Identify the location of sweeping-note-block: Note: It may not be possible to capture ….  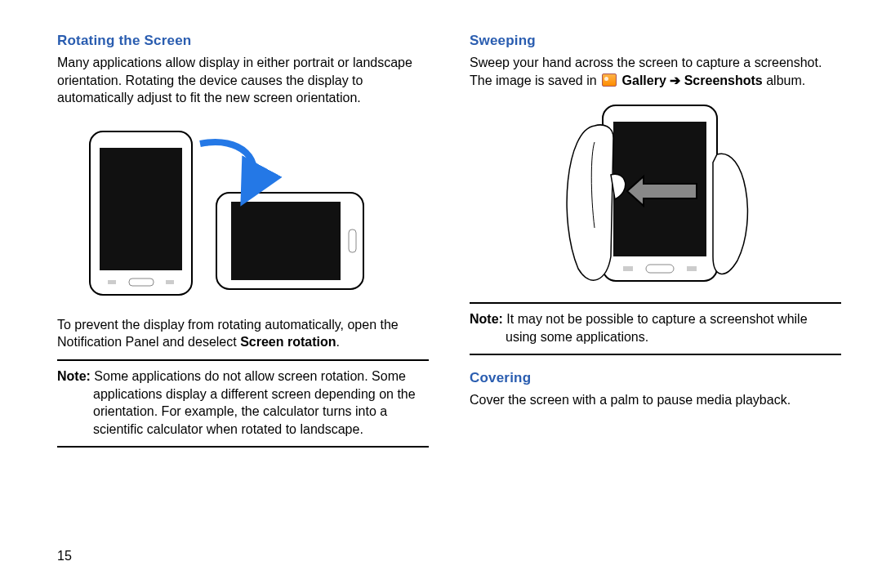
(655, 328).